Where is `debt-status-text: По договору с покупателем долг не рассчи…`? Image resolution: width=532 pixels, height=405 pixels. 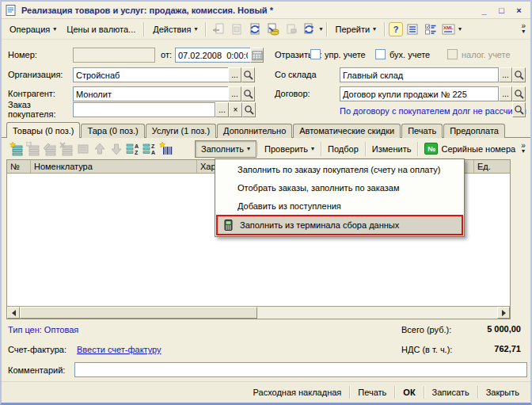
debt-status-text: По договору с покупателем долг не рассчи… is located at coordinates (433, 111).